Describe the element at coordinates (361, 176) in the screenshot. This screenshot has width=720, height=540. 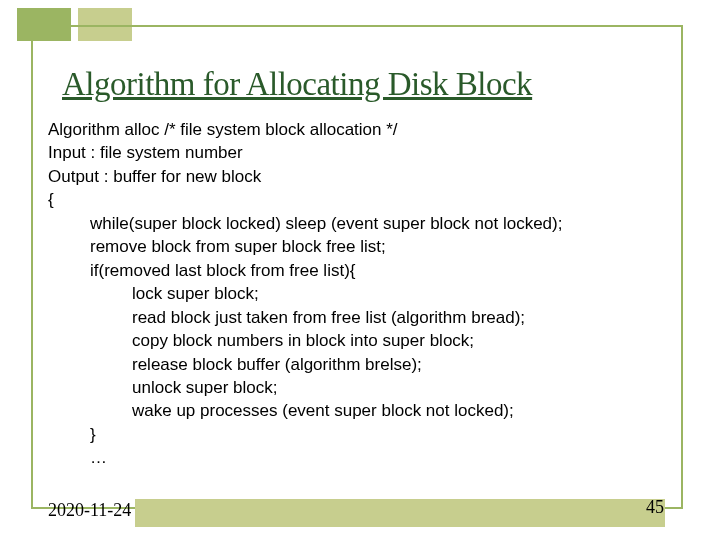
I see `code-line: Output : buffer for new block` at that location.